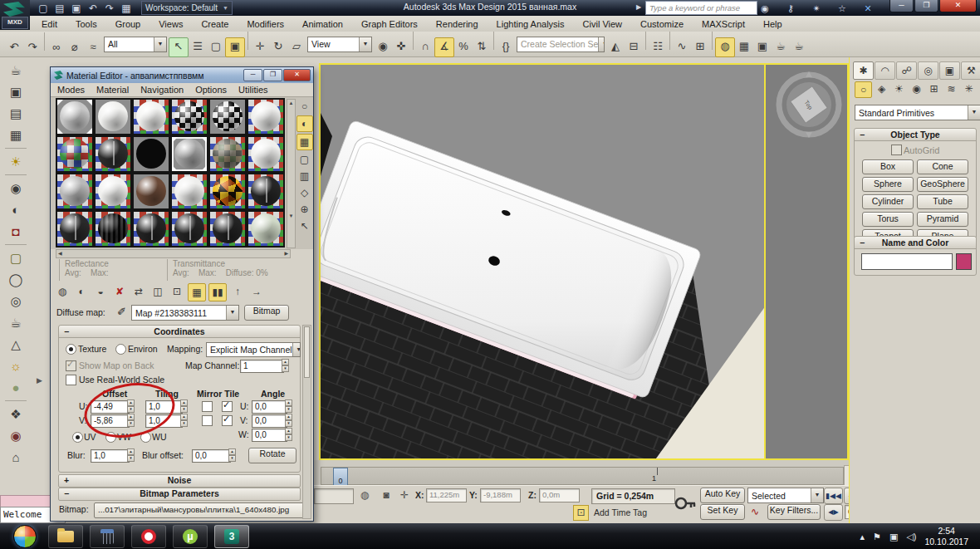 The image size is (980, 549). I want to click on taskbar-3dsmax: 3, so click(232, 537).